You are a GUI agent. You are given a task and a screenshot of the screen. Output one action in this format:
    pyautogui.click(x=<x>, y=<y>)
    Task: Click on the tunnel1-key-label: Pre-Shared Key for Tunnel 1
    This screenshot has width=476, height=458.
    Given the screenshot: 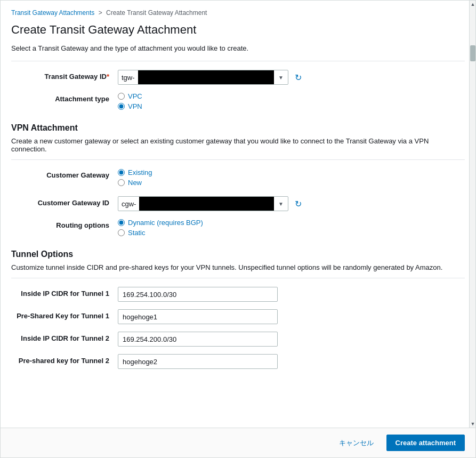 What is the action you would take?
    pyautogui.click(x=64, y=315)
    